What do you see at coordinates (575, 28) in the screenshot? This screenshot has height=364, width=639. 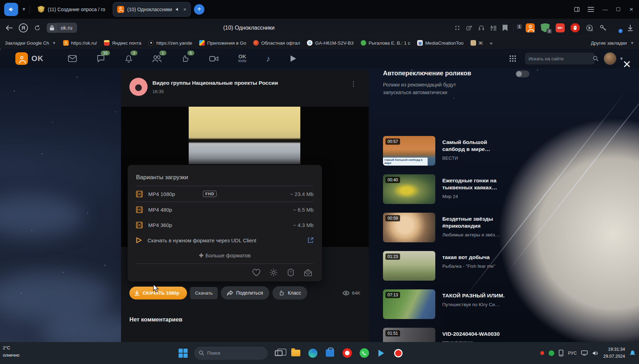 I see `extension-adblock` at bounding box center [575, 28].